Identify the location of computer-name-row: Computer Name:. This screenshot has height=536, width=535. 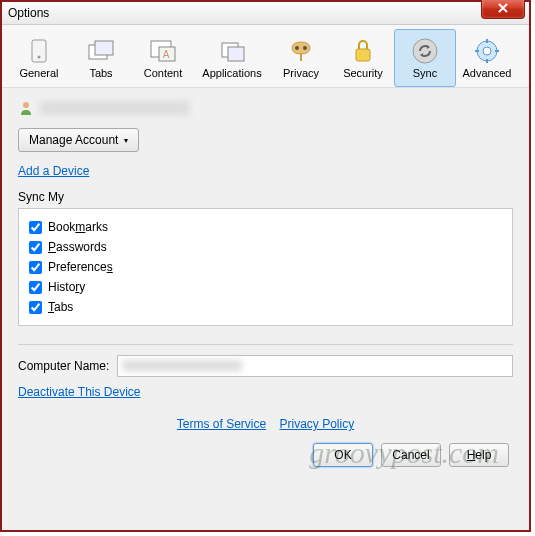
(266, 366).